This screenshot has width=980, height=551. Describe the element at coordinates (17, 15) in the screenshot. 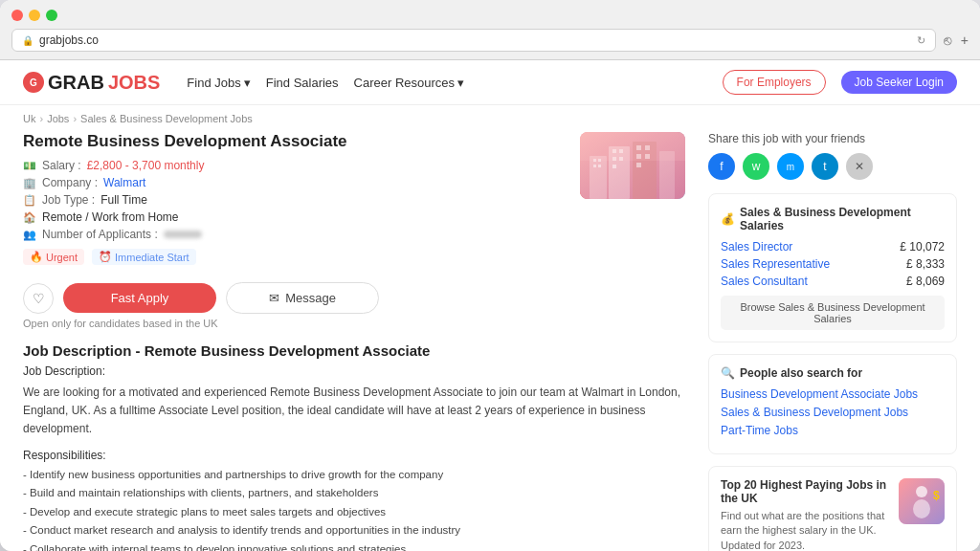

I see `traffic-light-red` at that location.